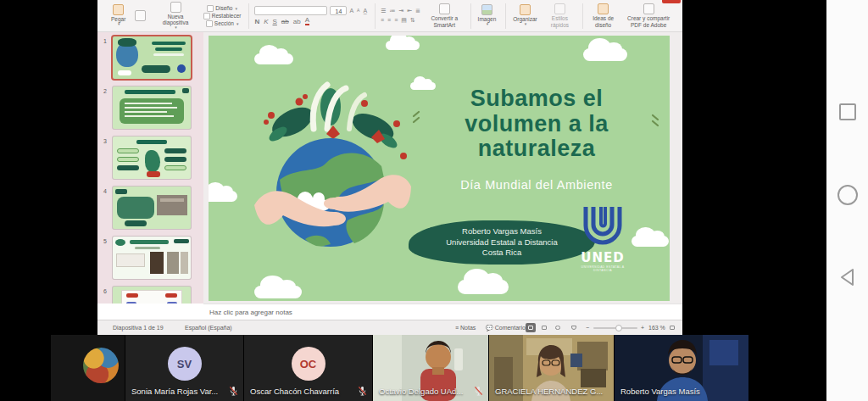 The height and width of the screenshot is (401, 868). What do you see at coordinates (141, 15) in the screenshot?
I see `brush-icon` at bounding box center [141, 15].